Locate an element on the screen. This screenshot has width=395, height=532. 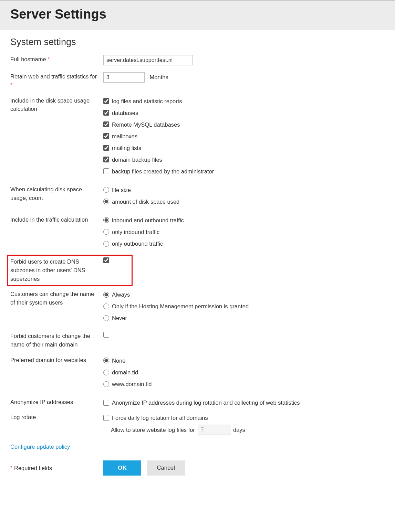
row-logrotate: Log rotate Force daily log rotation for … is located at coordinates (198, 424).